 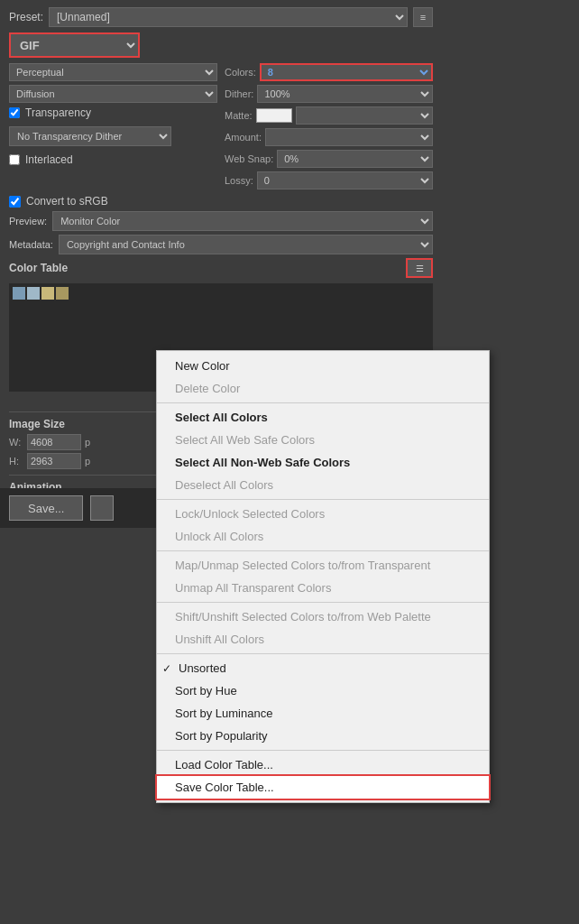 What do you see at coordinates (323, 565) in the screenshot?
I see `menu-item-map-unmap: Map/Unmap Selected Colors to/from Transp…` at bounding box center [323, 565].